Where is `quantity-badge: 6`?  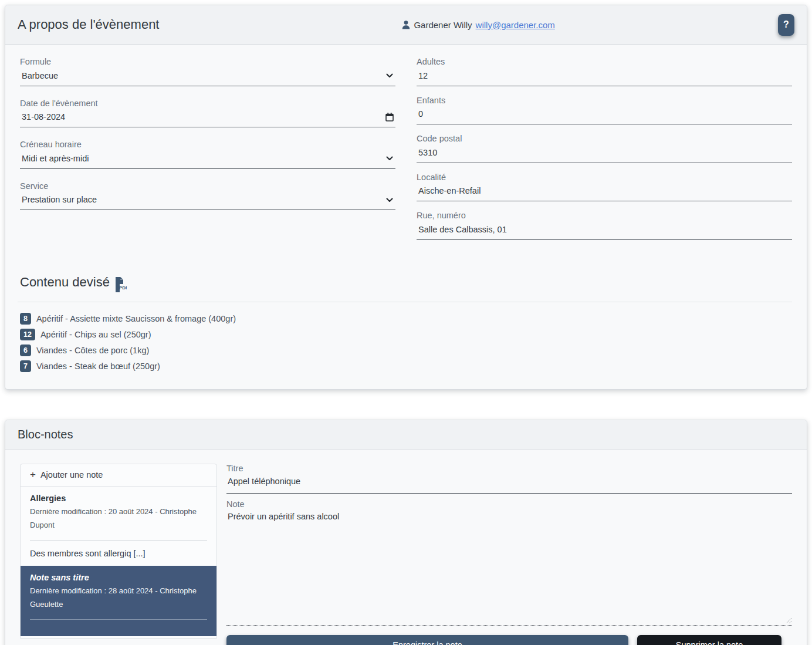
quantity-badge: 6 is located at coordinates (26, 350).